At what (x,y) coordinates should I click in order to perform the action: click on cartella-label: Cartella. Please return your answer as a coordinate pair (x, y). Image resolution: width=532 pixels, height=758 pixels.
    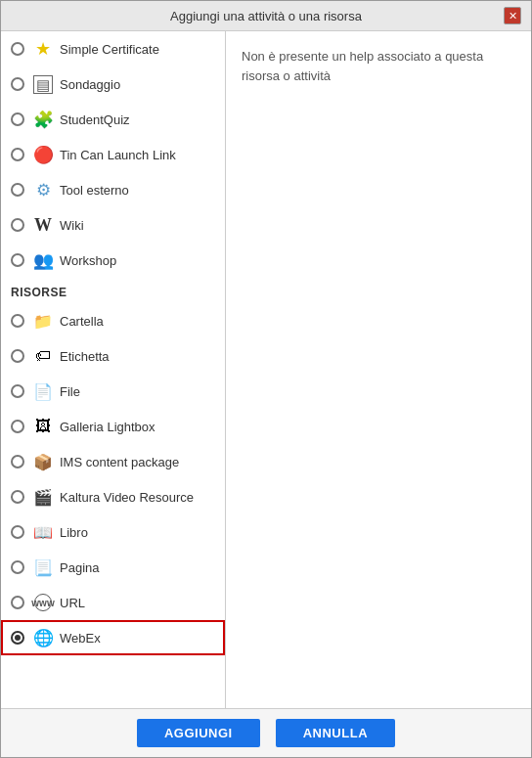
    Looking at the image, I should click on (82, 321).